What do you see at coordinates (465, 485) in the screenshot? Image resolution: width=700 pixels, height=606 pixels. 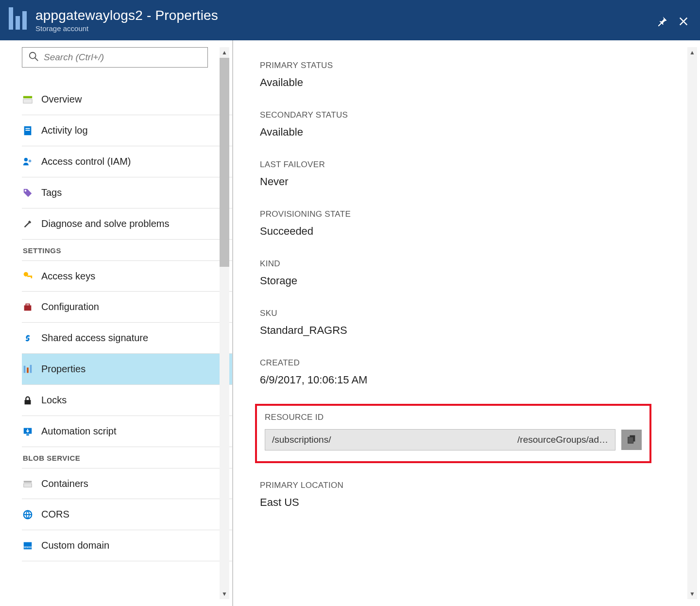 I see `prop-label: PRIMARY LOCATION` at bounding box center [465, 485].